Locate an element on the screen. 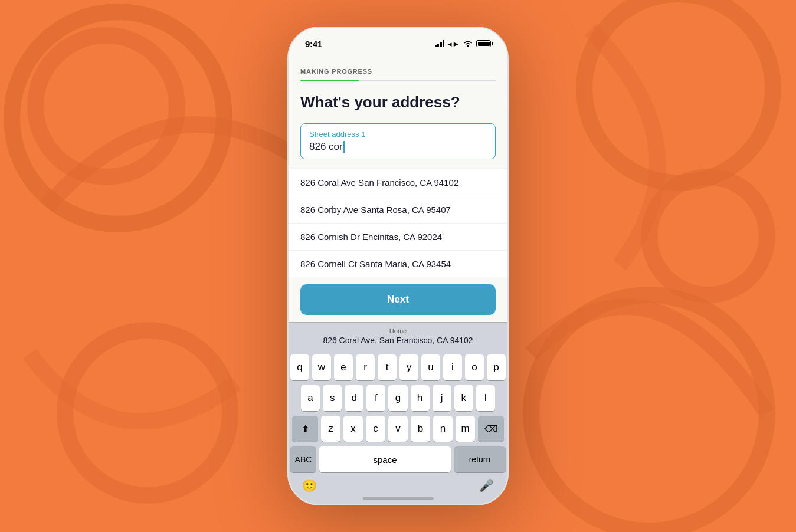 This screenshot has width=796, height=532. address-input-label: Street address 1 is located at coordinates (398, 134).